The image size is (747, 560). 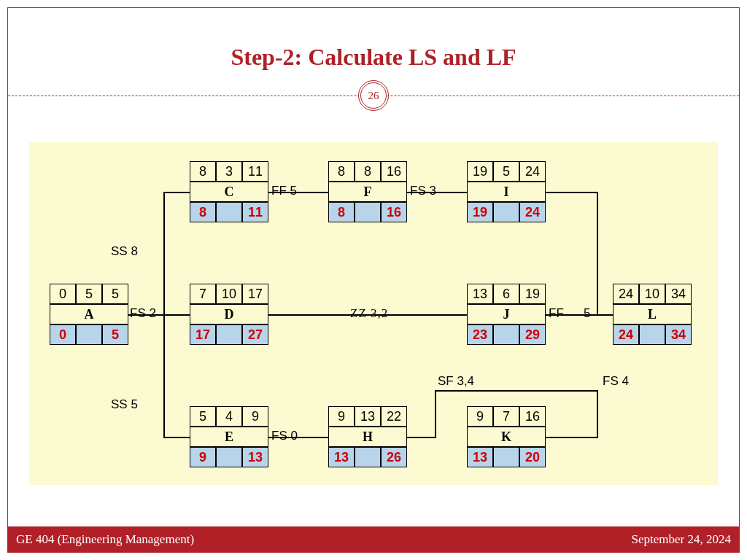 What do you see at coordinates (229, 192) in the screenshot?
I see `activity-C: 8311 C 811` at bounding box center [229, 192].